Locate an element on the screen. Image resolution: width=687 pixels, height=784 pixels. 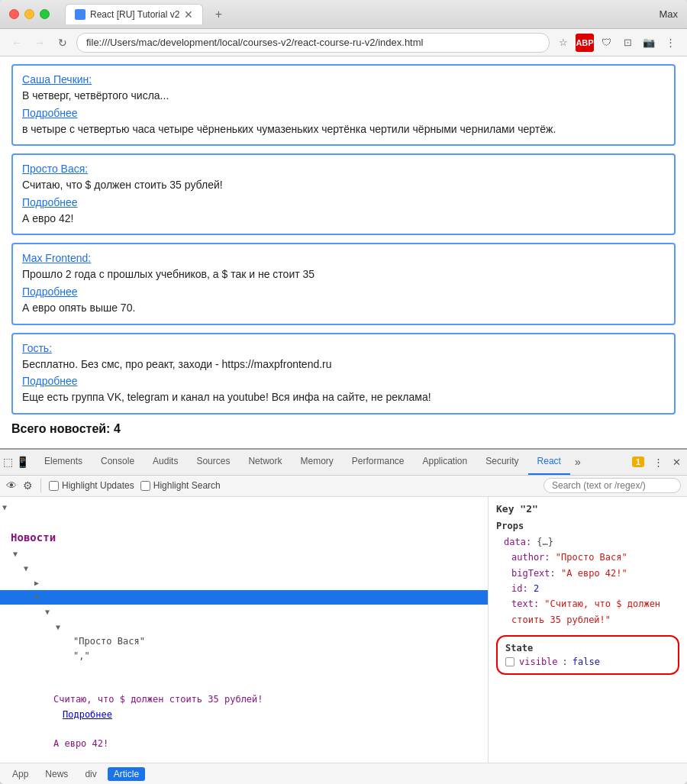
more-tabs-icon: » is located at coordinates (578, 462).